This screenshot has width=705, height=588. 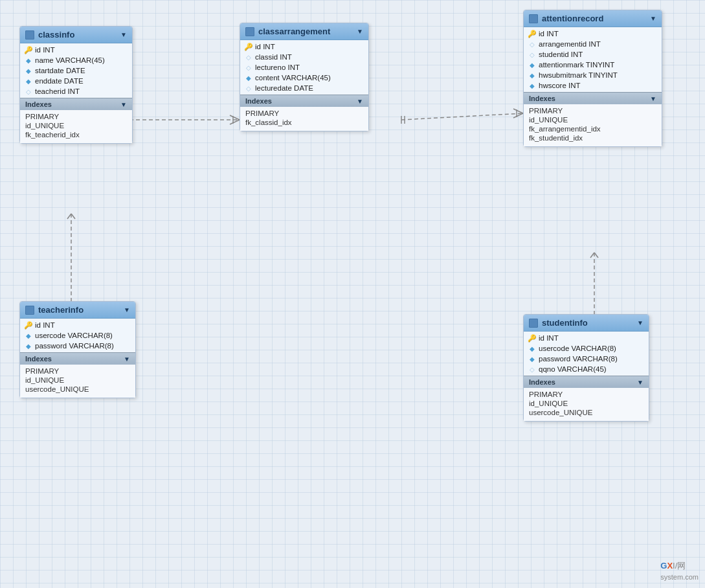 What do you see at coordinates (587, 323) in the screenshot?
I see `studentinfo-header: studentinfo ▼` at bounding box center [587, 323].